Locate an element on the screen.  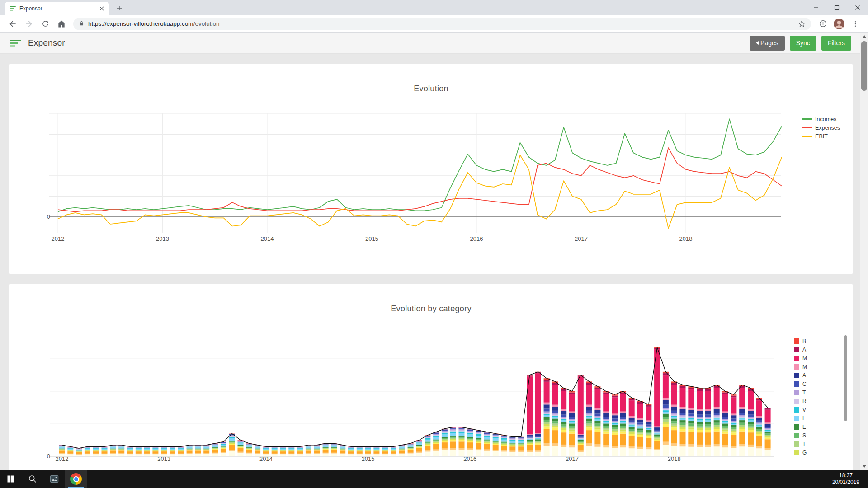
x-tick-label: 2016 is located at coordinates (476, 239).